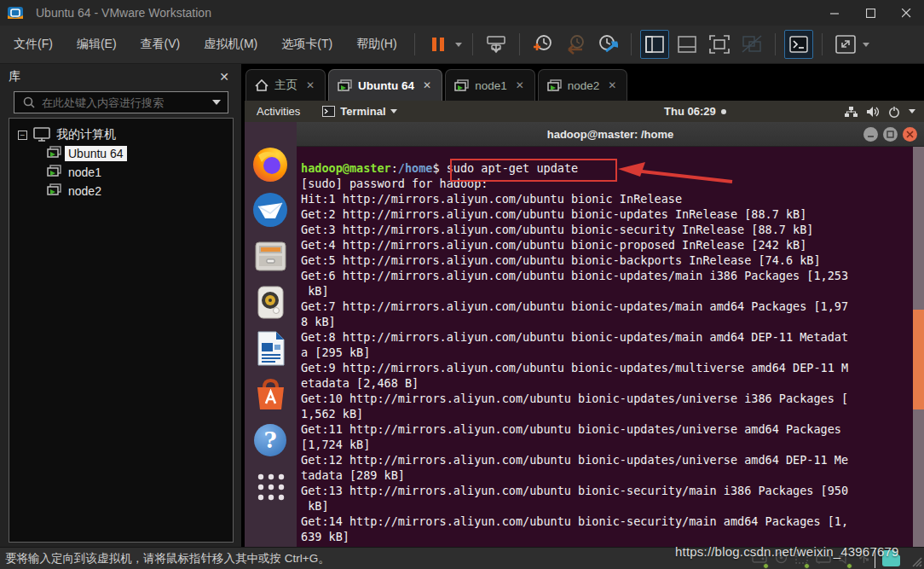  What do you see at coordinates (230, 44) in the screenshot?
I see `menu-item-3: 虚拟机(M)` at bounding box center [230, 44].